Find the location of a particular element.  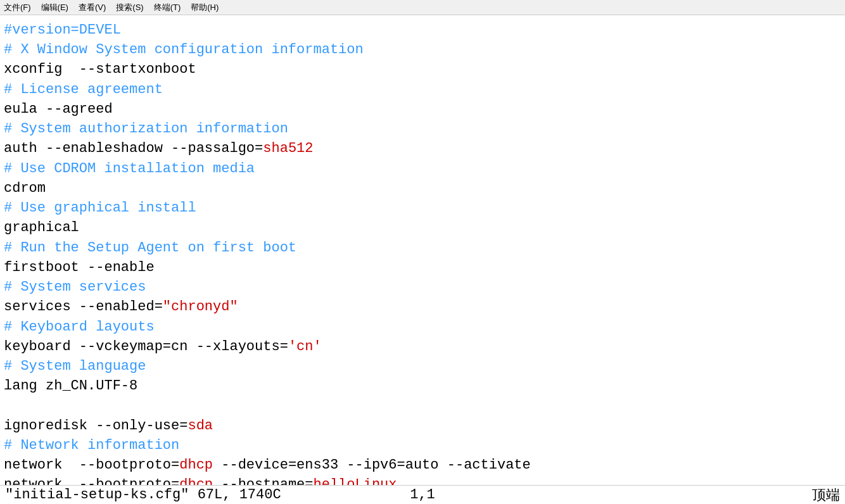

status-bar: "initial-setup-ks.cfg" 67L, 1740C 1,1 顶端 is located at coordinates (422, 495).